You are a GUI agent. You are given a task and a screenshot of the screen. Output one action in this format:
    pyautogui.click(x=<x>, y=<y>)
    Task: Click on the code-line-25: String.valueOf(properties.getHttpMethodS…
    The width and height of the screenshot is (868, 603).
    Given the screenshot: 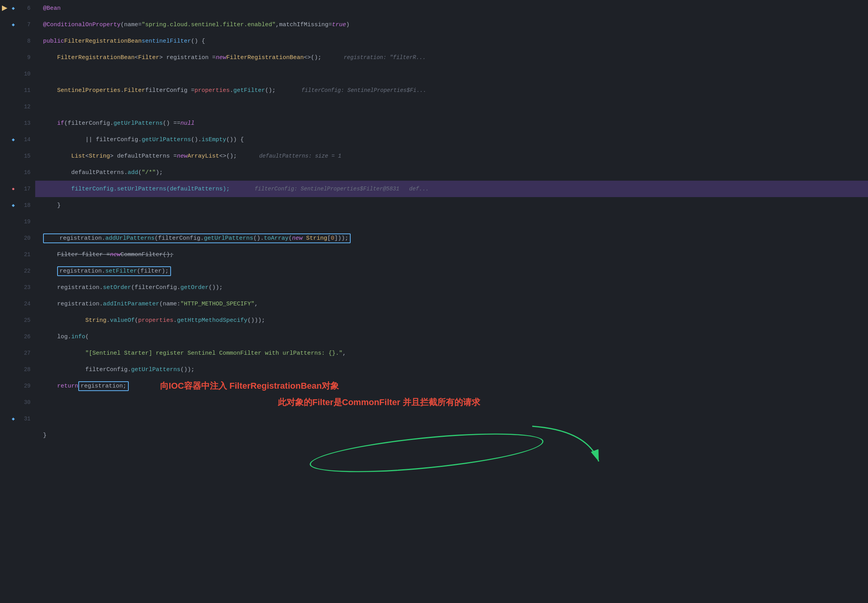 What is the action you would take?
    pyautogui.click(x=452, y=320)
    